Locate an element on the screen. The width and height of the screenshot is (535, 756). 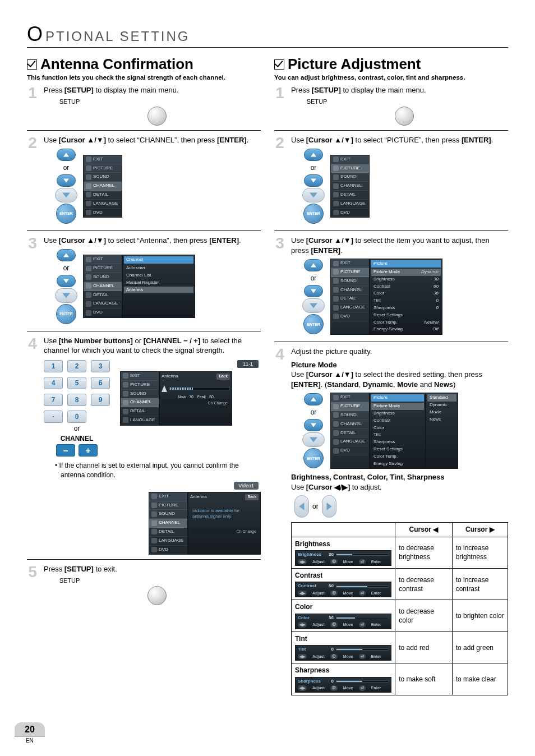
t: to display the main menu. is located at coordinates (384, 90).